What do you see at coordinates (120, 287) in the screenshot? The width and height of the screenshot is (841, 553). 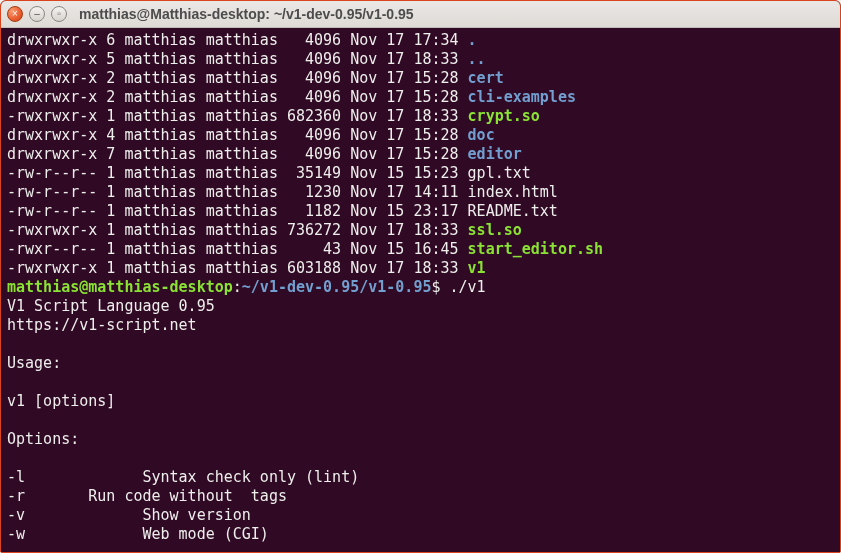 I see `prompt-user: matthias@matthias-desktop` at bounding box center [120, 287].